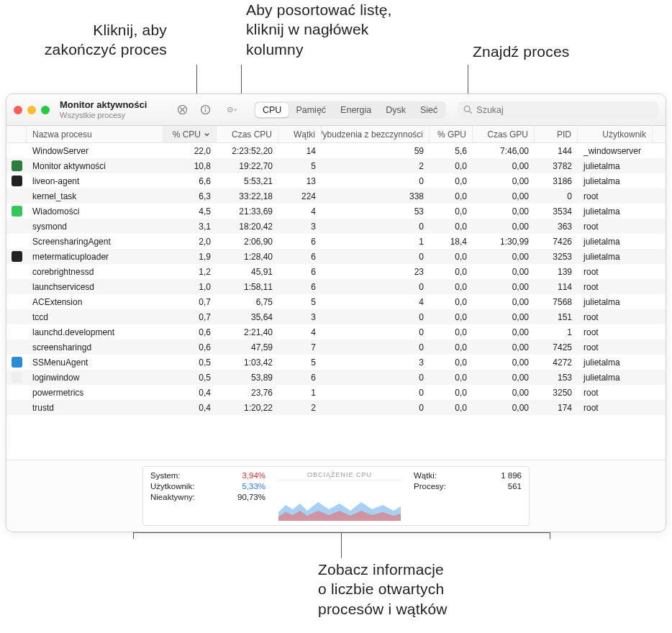  I want to click on cell: 5,6, so click(451, 151).